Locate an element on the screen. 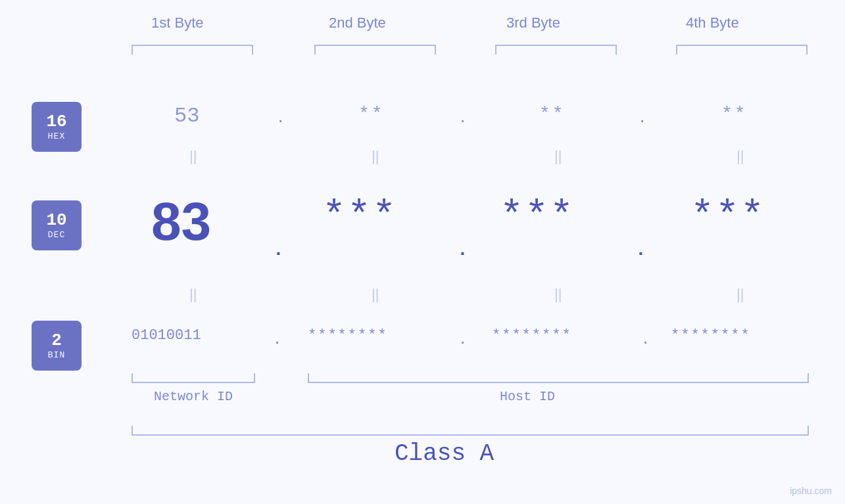 The image size is (845, 504). host-id-bracket is located at coordinates (558, 378).